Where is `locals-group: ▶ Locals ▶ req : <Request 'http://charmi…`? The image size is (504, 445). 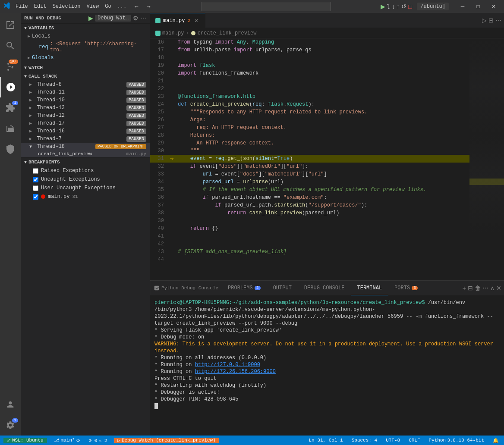 locals-group: ▶ Locals ▶ req : <Request 'http://charmi… is located at coordinates (85, 43).